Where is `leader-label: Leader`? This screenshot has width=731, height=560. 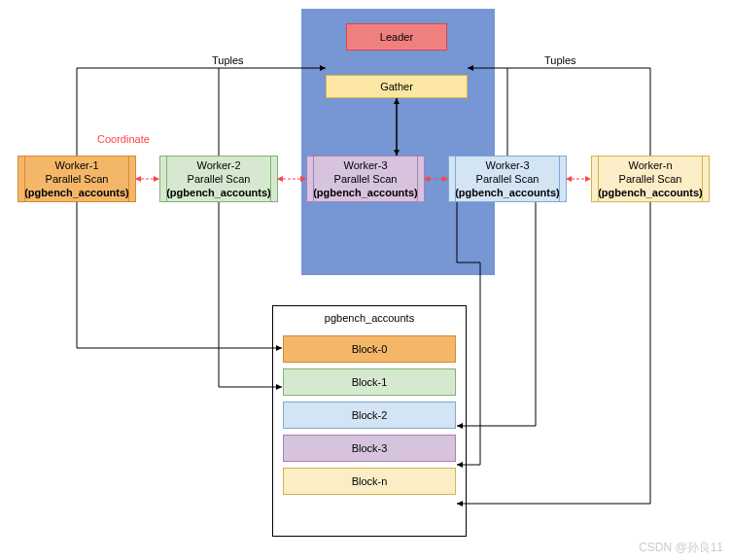 leader-label: Leader is located at coordinates (397, 37).